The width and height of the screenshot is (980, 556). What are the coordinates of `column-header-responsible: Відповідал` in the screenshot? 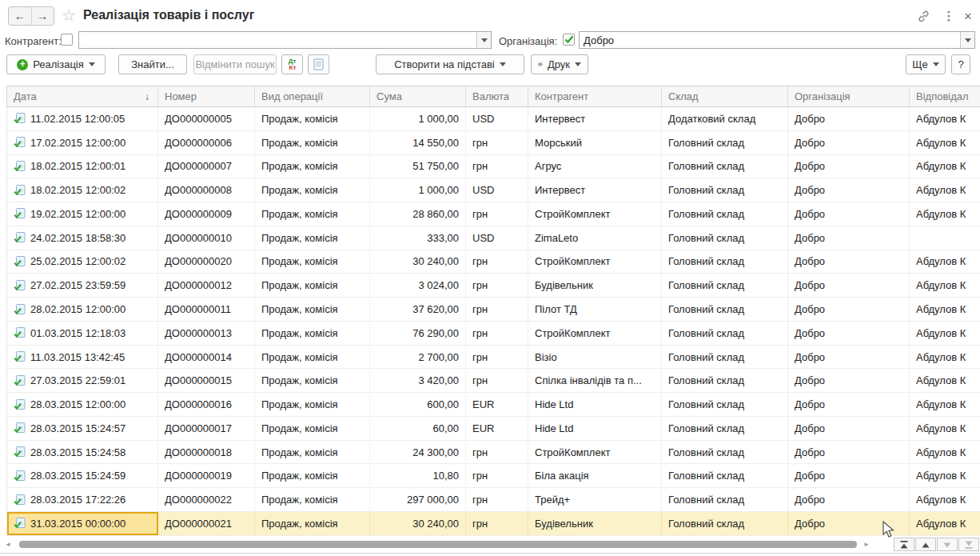 It's located at (945, 96).